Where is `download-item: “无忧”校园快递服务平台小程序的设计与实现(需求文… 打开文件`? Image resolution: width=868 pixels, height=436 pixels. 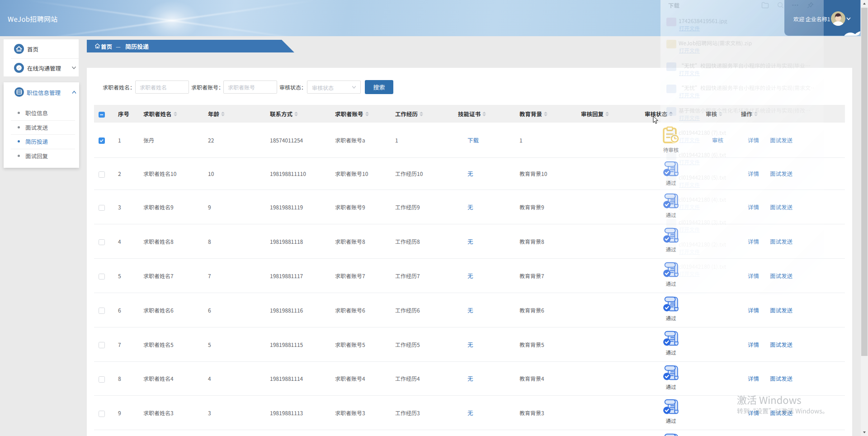
download-item: “无忧”校园快递服务平台小程序的设计与实现(需求文… 打开文件 is located at coordinates (742, 93).